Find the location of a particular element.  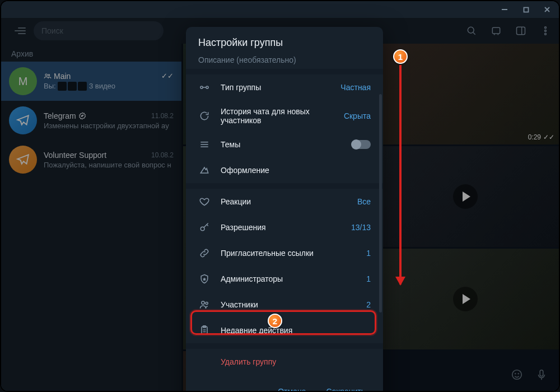

window-minimize-button is located at coordinates (505, 10).